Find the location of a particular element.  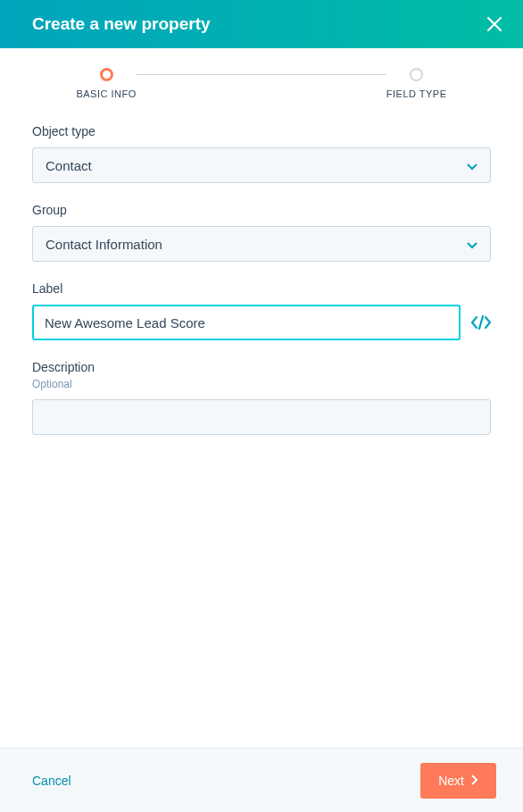

modal-title: Create a new property is located at coordinates (121, 24).